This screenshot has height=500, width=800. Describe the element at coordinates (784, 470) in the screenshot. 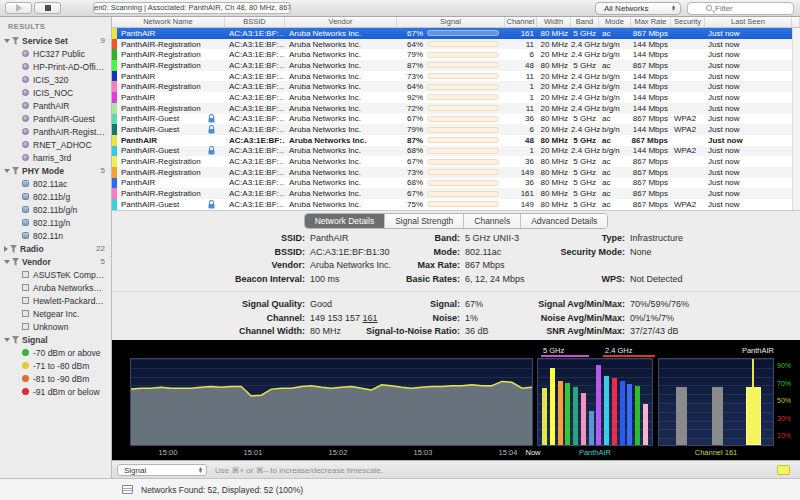

I see `series-color-swatch` at that location.